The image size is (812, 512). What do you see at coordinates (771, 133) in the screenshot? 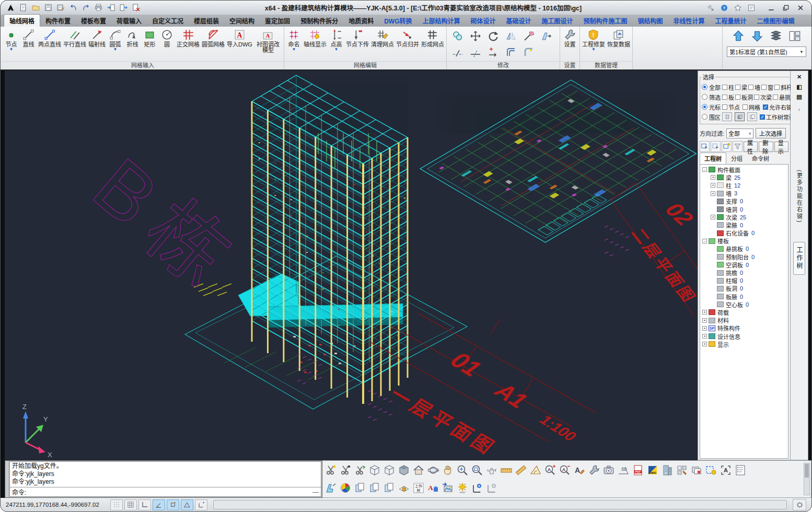
I see `last-selection-button: 上次选择` at bounding box center [771, 133].